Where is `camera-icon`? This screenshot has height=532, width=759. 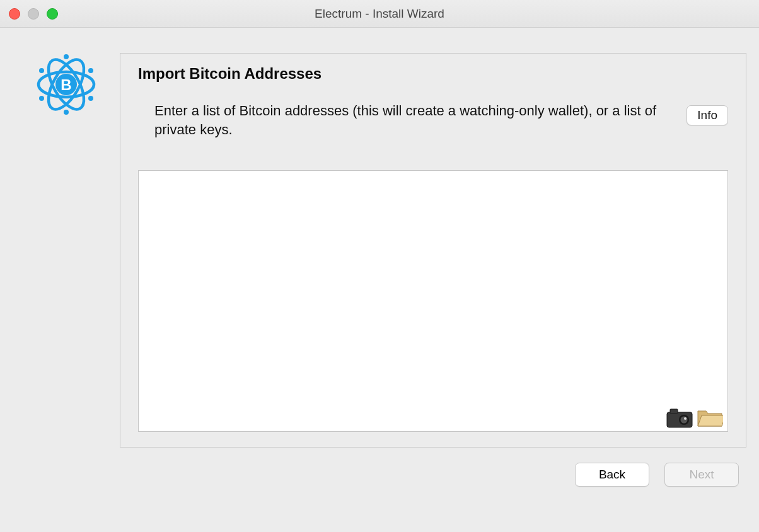 camera-icon is located at coordinates (680, 418).